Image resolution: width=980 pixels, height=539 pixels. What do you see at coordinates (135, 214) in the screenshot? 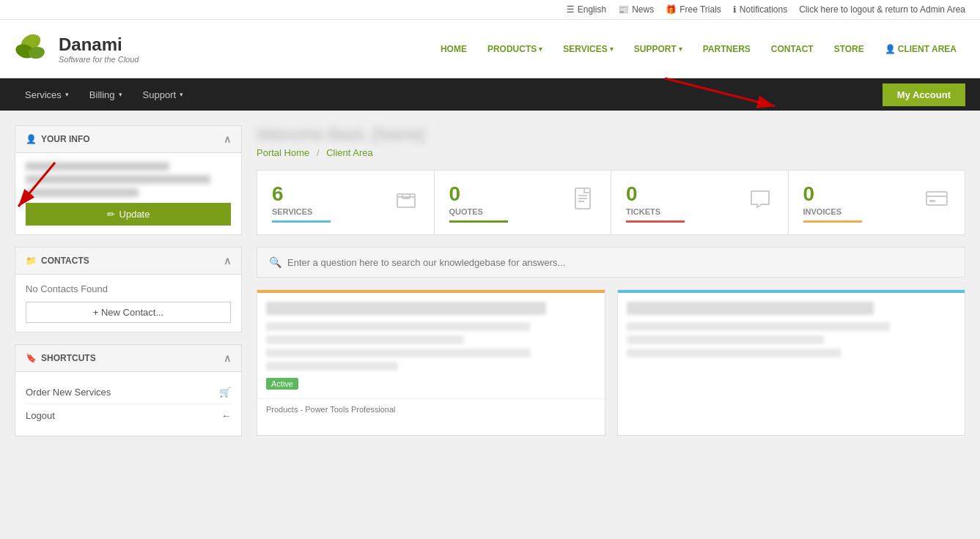
I see `update-label: Update` at bounding box center [135, 214].